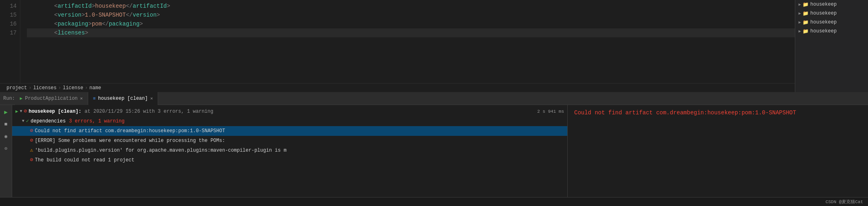 The height and width of the screenshot is (206, 868). Describe the element at coordinates (28, 121) in the screenshot. I see `deps-check-icon: ✓` at that location.